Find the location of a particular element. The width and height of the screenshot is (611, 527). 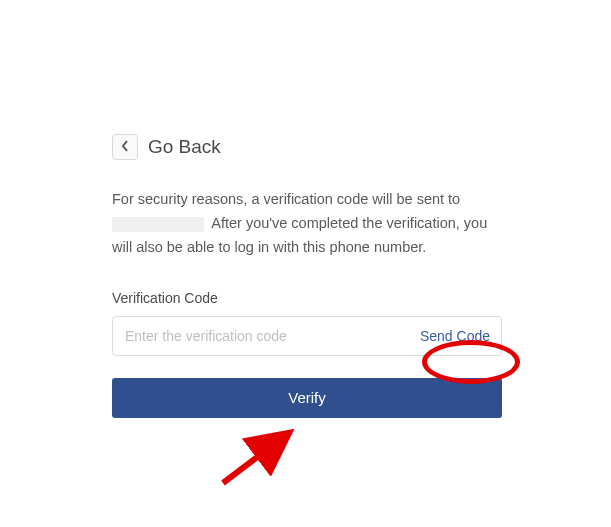

go-back-label: Go Back is located at coordinates (184, 147).